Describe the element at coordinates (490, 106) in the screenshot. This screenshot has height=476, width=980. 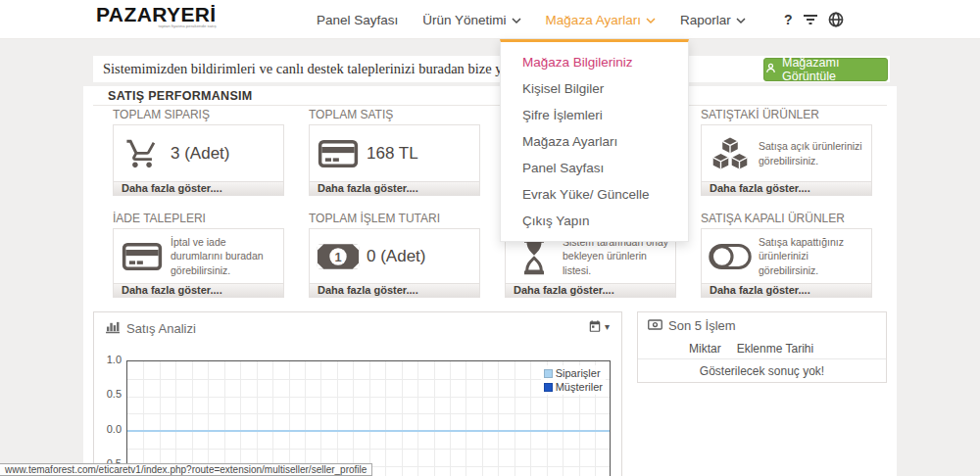
I see `section-divider` at that location.